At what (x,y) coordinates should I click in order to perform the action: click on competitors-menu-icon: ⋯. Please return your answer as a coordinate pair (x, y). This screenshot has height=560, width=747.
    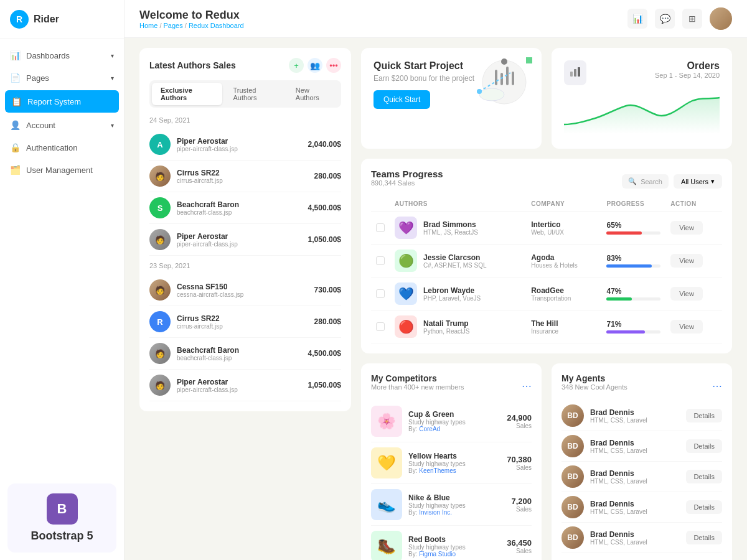
    Looking at the image, I should click on (527, 386).